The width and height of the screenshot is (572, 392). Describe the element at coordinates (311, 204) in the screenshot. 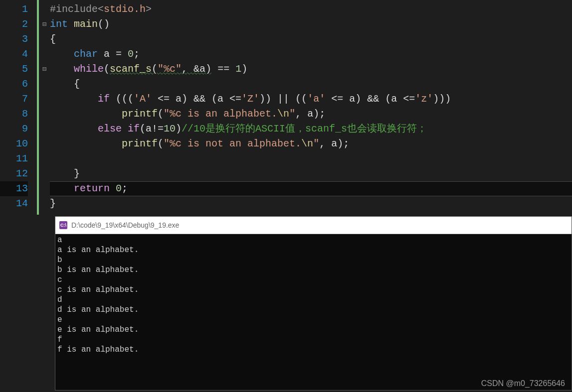

I see `code-line-14: }` at that location.